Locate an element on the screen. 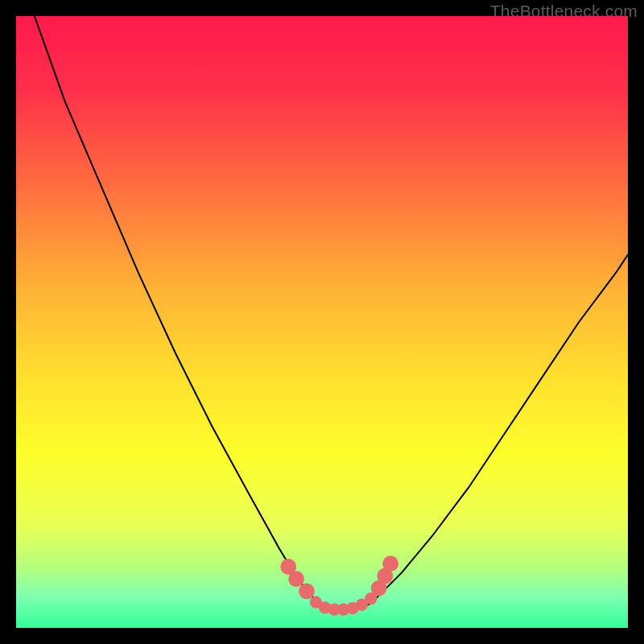 The height and width of the screenshot is (644, 644). valley-markers is located at coordinates (340, 585).